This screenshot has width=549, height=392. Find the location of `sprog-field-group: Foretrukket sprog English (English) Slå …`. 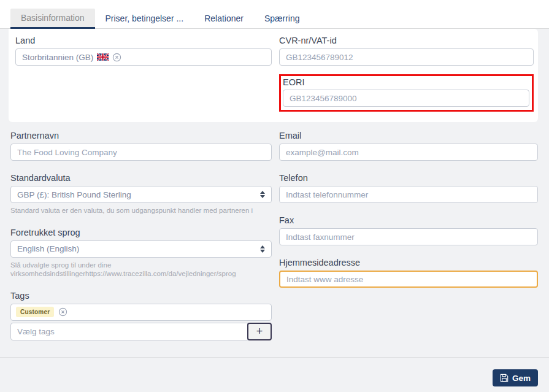

sprog-field-group: Foretrukket sprog English (English) Slå … is located at coordinates (141, 253).